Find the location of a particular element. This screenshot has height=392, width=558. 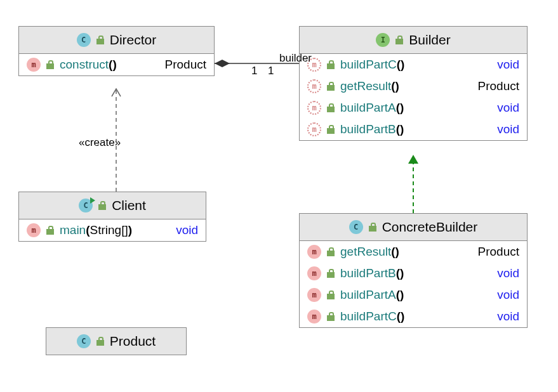

class-name: ConcreteBuilder is located at coordinates (430, 227).